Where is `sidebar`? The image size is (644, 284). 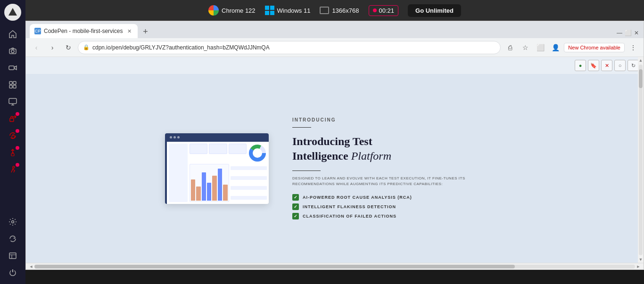
sidebar is located at coordinates (13, 142).